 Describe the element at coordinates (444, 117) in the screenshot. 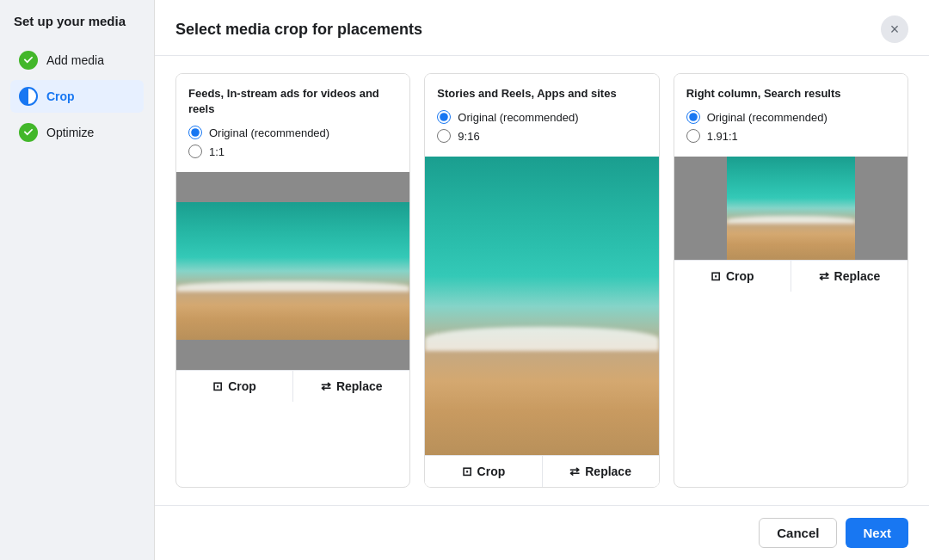

I see `radio-stories-original` at that location.